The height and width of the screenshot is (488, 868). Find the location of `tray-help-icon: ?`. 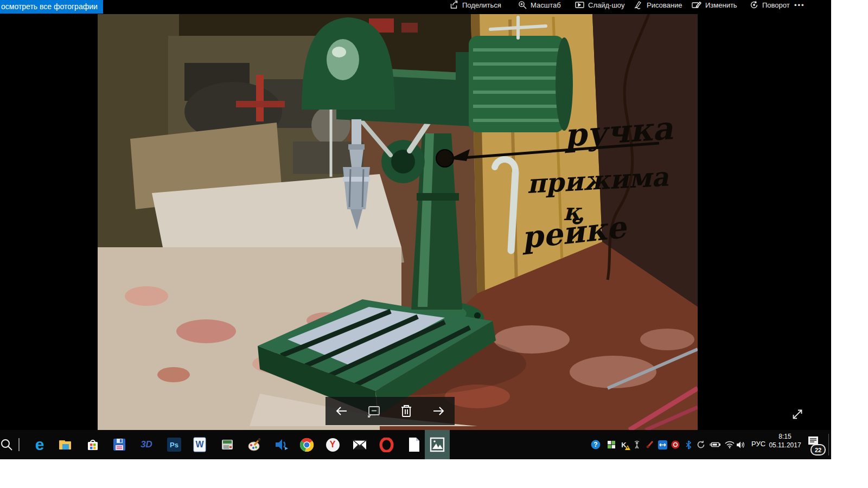

tray-help-icon: ? is located at coordinates (596, 445).